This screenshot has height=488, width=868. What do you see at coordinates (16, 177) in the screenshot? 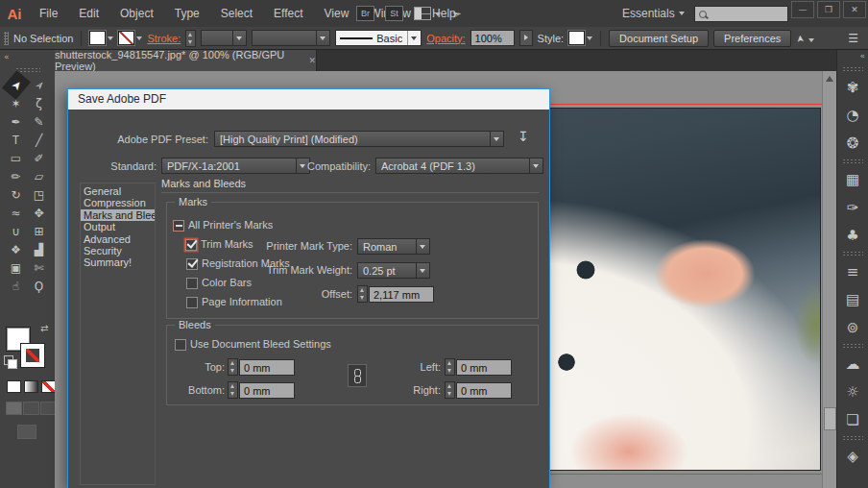
I see `shaper-tool: ✏` at bounding box center [16, 177].